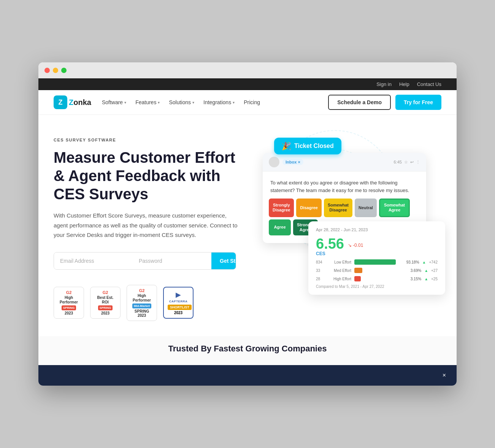 The height and width of the screenshot is (448, 495). Describe the element at coordinates (105, 303) in the screenshot. I see `g2-best-roi-badge: G2 Best Est. ROI SPRING 2023` at that location.